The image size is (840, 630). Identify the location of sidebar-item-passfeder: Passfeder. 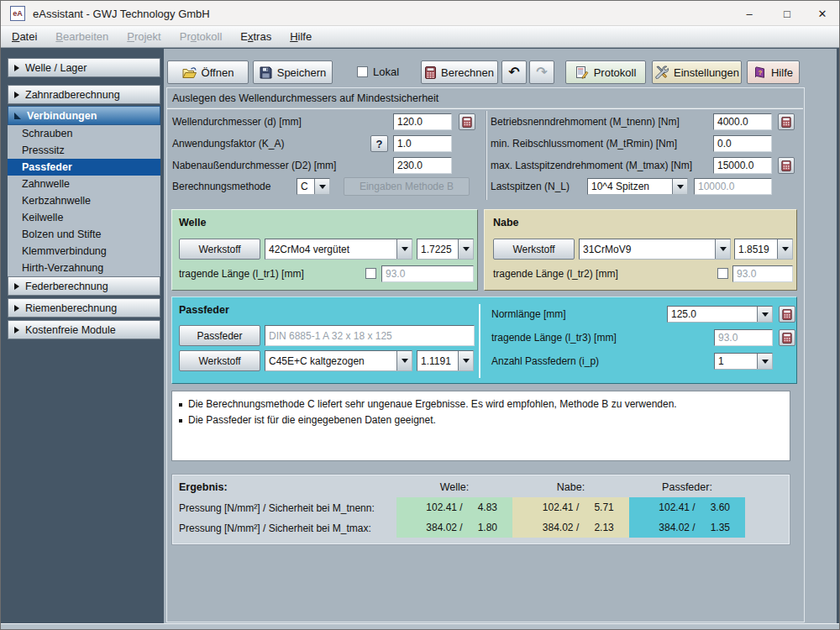
(84, 167).